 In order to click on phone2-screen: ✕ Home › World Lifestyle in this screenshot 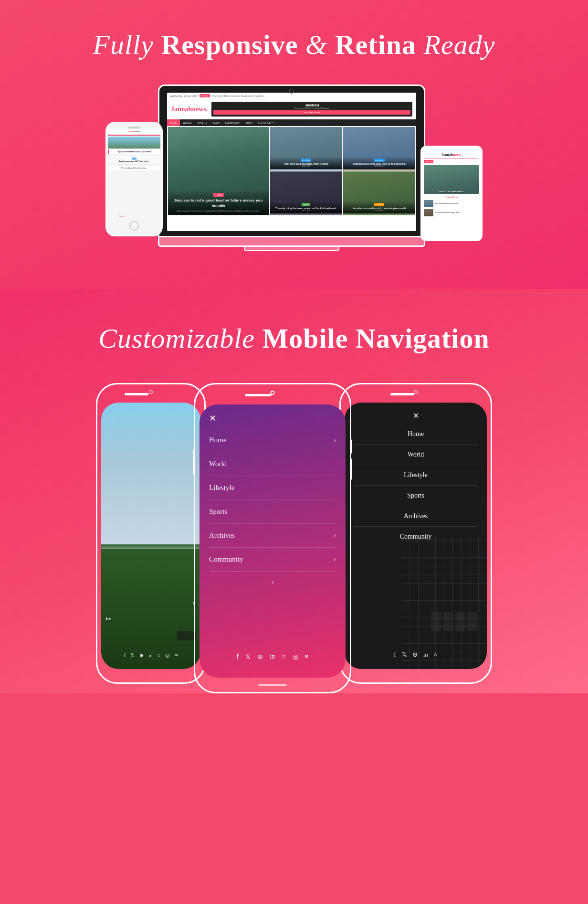, I will do `click(273, 541)`.